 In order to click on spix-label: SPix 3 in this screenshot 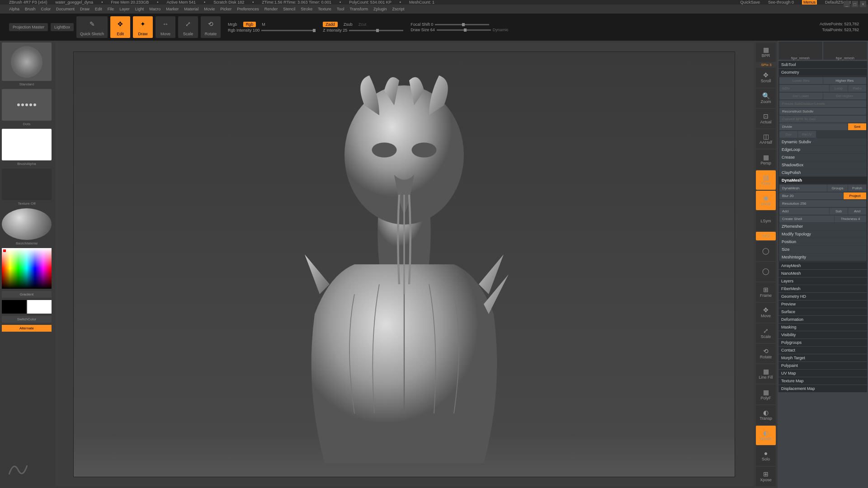, I will do `click(766, 65)`.